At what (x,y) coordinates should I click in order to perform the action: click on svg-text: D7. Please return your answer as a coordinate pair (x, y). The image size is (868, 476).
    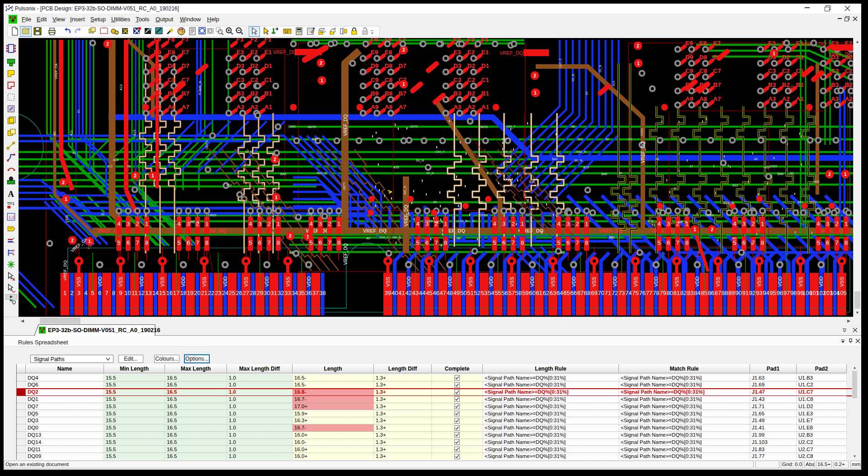
    Looking at the image, I should click on (185, 66).